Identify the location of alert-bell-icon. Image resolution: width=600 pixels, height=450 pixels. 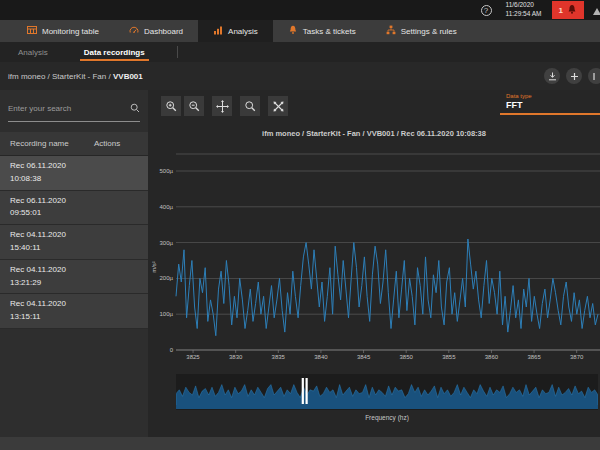
(572, 10).